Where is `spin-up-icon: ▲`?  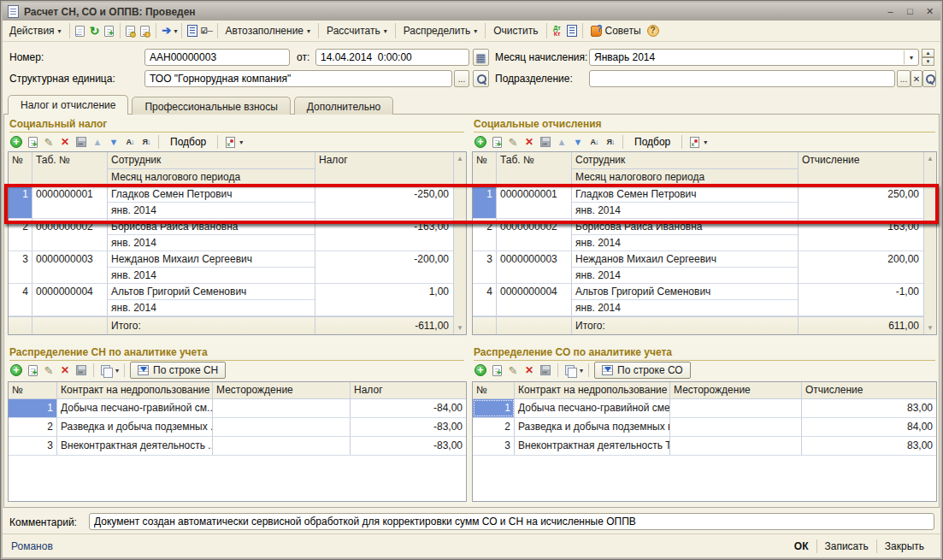 spin-up-icon: ▲ is located at coordinates (928, 53).